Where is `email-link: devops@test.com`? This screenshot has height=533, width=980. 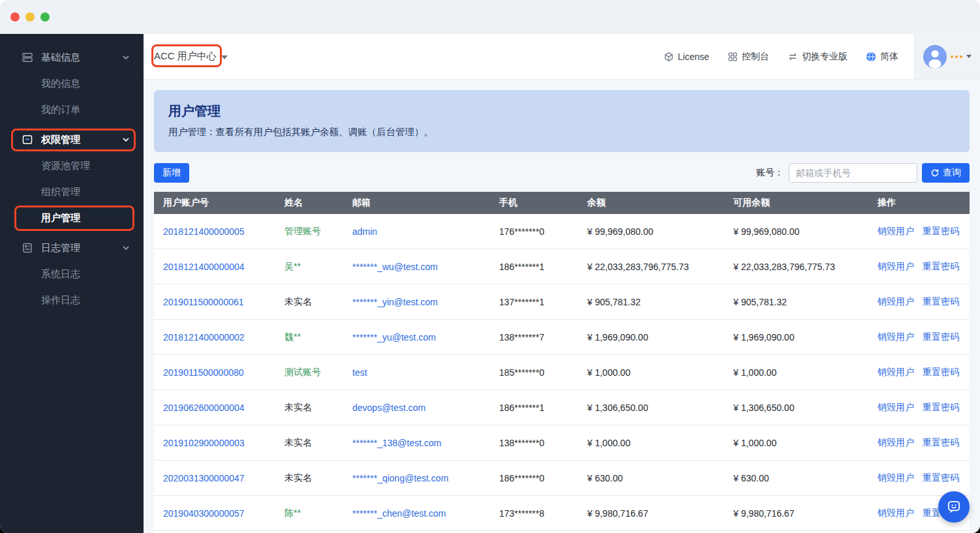
email-link: devops@test.com is located at coordinates (389, 408).